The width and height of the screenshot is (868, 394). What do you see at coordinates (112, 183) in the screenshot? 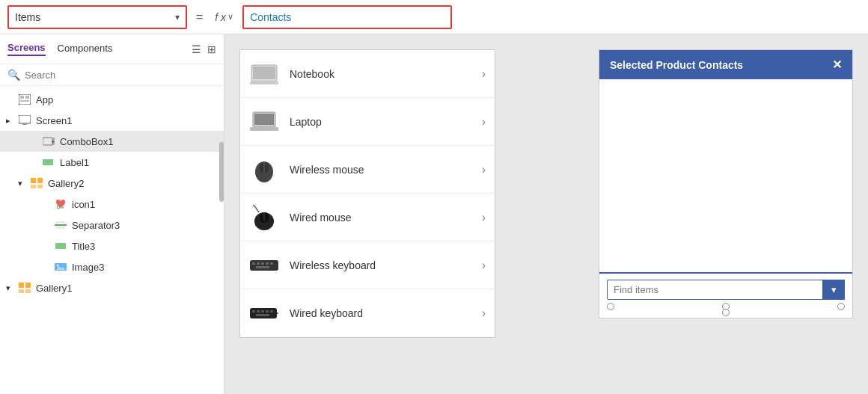
I see `tree-item-gallery2: ▾ Gallery2` at bounding box center [112, 183].